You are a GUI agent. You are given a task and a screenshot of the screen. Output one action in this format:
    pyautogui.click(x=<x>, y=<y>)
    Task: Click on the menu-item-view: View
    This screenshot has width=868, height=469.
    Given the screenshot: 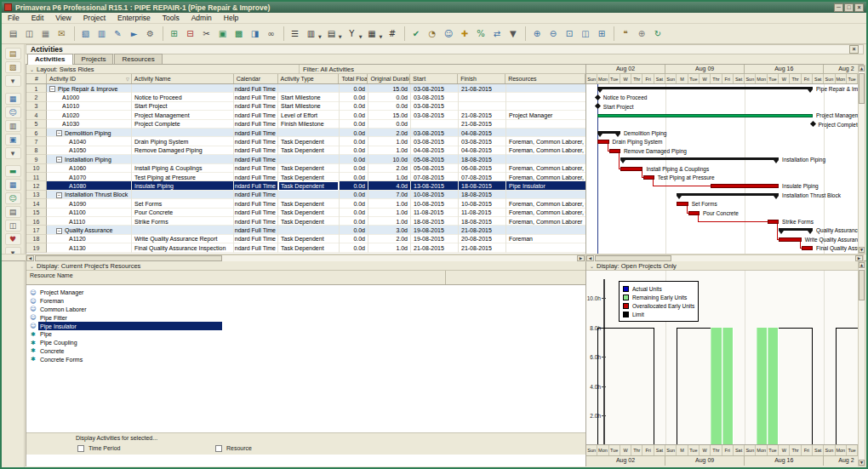 What is the action you would take?
    pyautogui.click(x=63, y=18)
    